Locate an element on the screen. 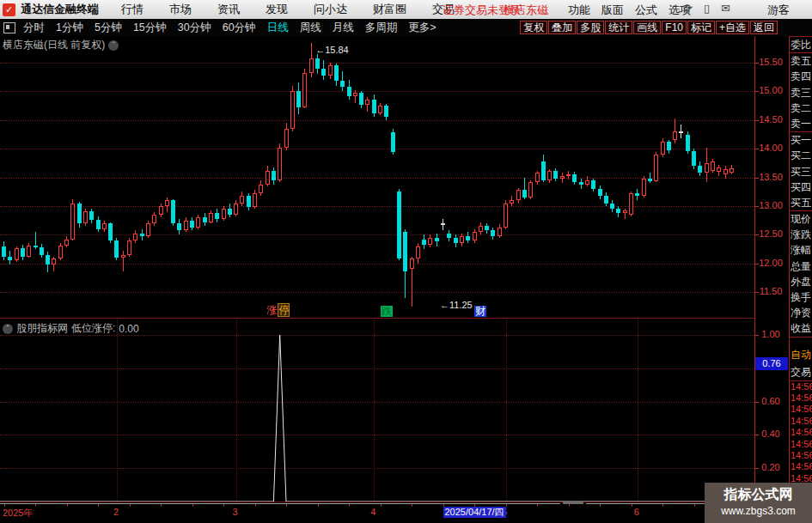  quote-row: 买四 is located at coordinates (801, 187).